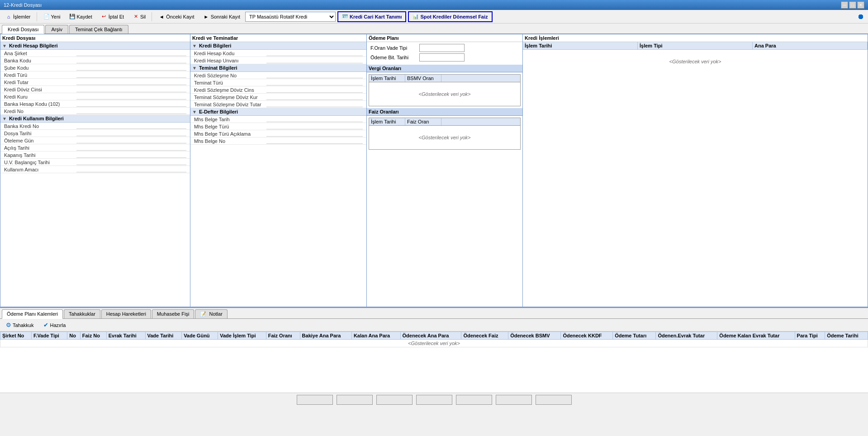 The width and height of the screenshot is (868, 436). Describe the element at coordinates (853, 5) in the screenshot. I see `maximize-button: □` at that location.